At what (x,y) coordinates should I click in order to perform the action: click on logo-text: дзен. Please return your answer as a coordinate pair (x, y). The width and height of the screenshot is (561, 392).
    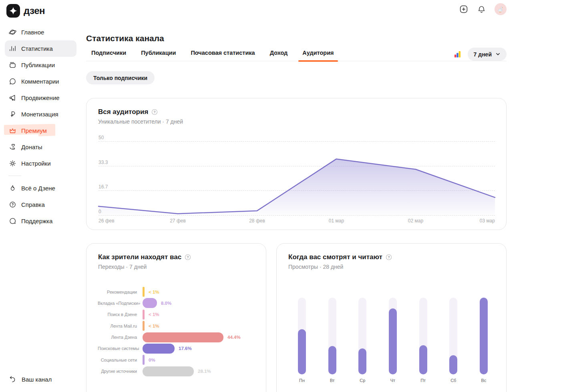
    Looking at the image, I should click on (34, 11).